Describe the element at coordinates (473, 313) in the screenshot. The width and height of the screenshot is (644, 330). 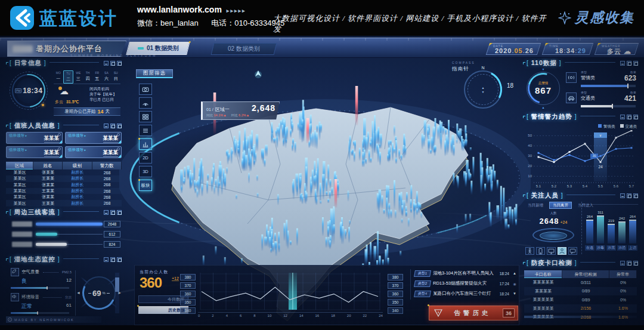
I see `alert-history-banner: 告警历史 36` at that location.